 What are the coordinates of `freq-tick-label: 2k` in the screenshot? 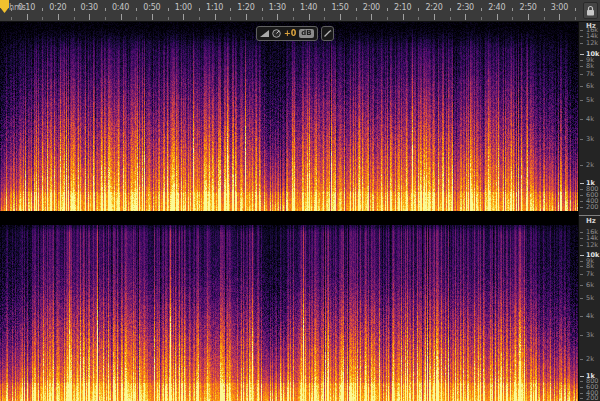 It's located at (590, 358).